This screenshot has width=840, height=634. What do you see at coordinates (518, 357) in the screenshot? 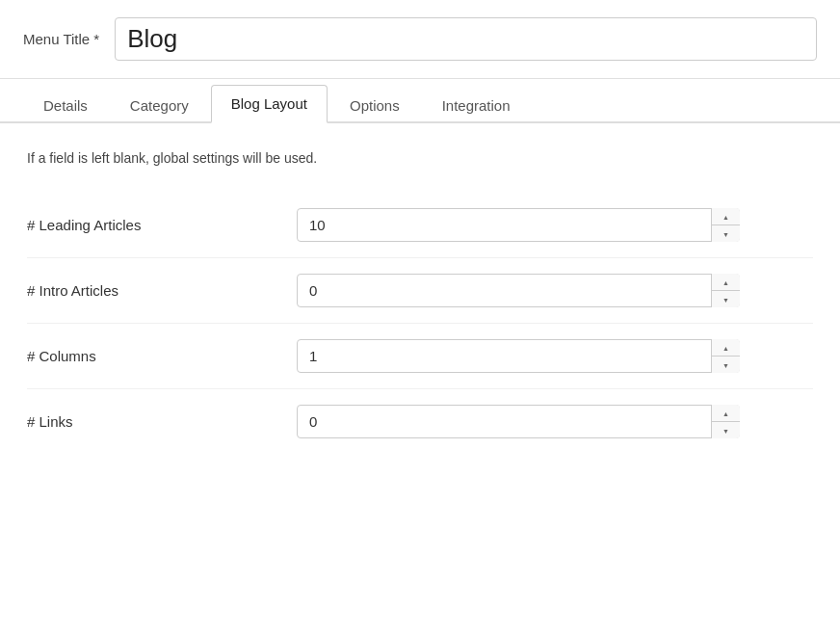
I see `columns-input` at bounding box center [518, 357].